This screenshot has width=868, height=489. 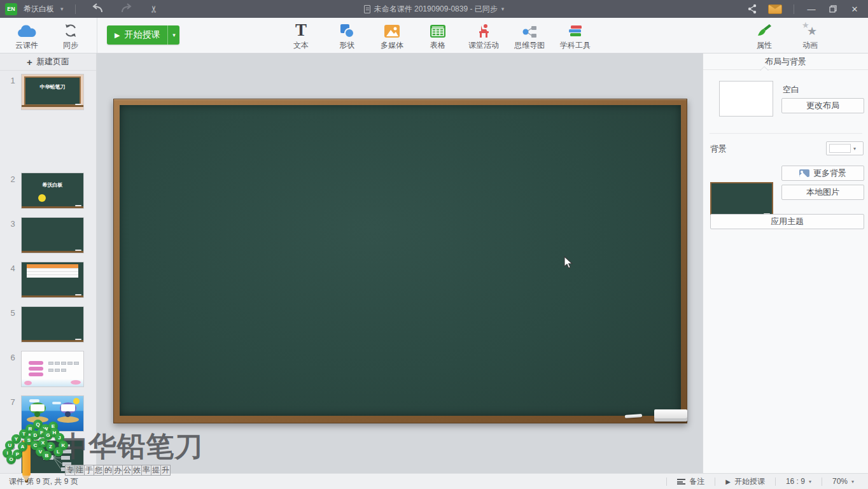 What do you see at coordinates (301, 36) in the screenshot?
I see `tool-text: T 文本` at bounding box center [301, 36].